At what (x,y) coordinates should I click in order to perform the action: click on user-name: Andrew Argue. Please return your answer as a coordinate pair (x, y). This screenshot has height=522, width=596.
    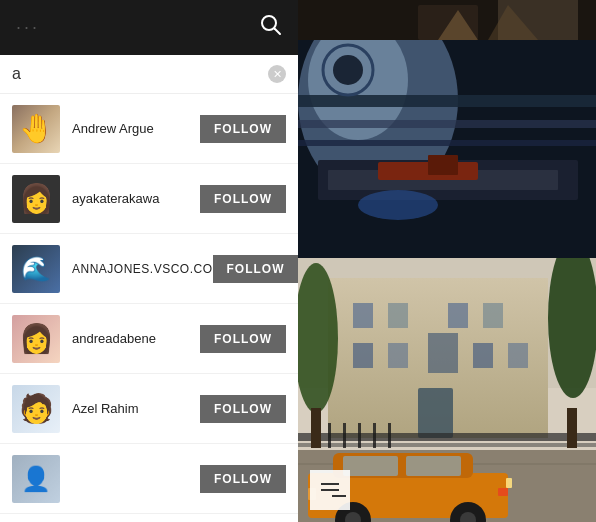
    Looking at the image, I should click on (136, 128).